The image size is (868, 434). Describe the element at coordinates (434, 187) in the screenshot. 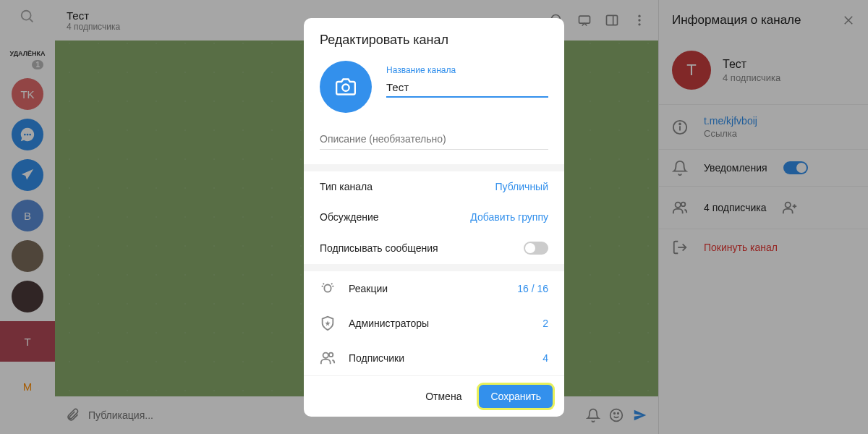

I see `channel-type-row: Тип канала Публичный` at that location.